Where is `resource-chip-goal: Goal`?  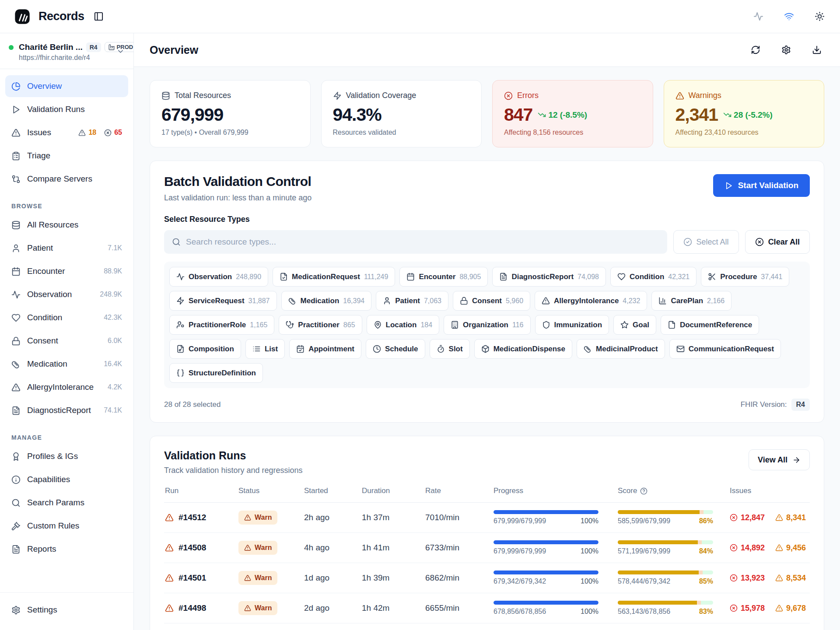
resource-chip-goal: Goal is located at coordinates (635, 325).